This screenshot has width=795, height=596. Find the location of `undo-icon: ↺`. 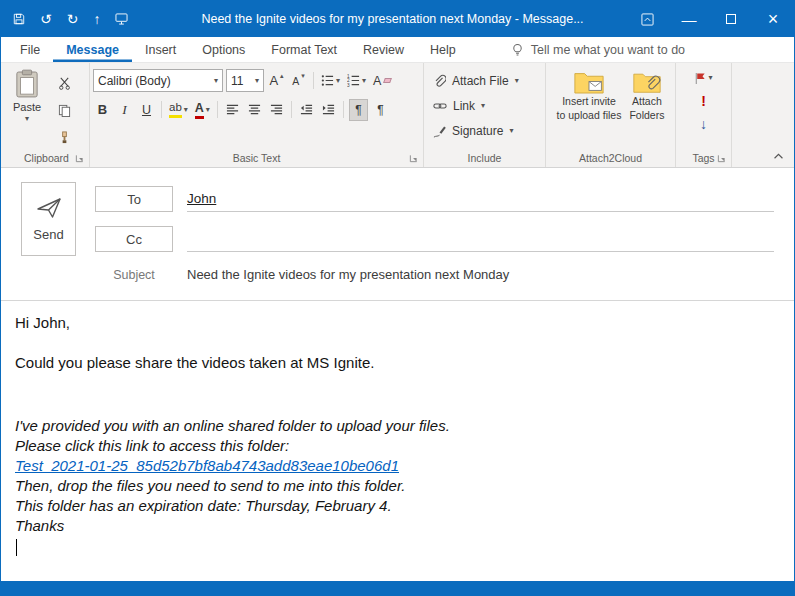

undo-icon: ↺ is located at coordinates (46, 19).